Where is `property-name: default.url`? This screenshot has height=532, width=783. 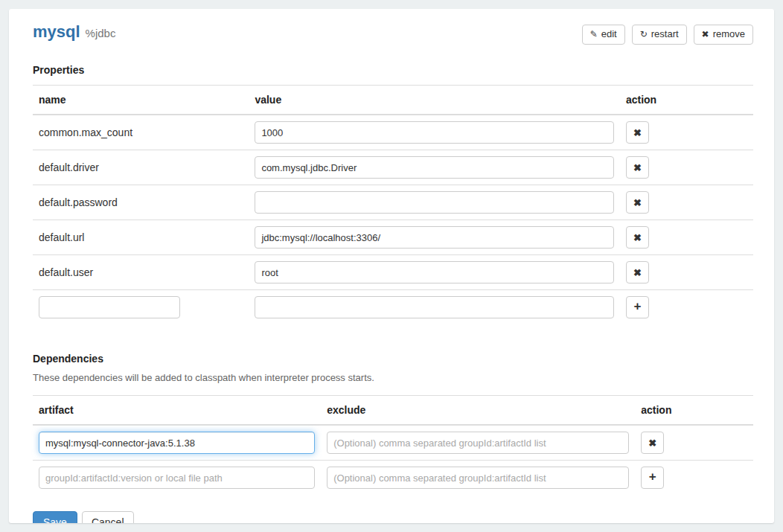
property-name: default.url is located at coordinates (141, 238).